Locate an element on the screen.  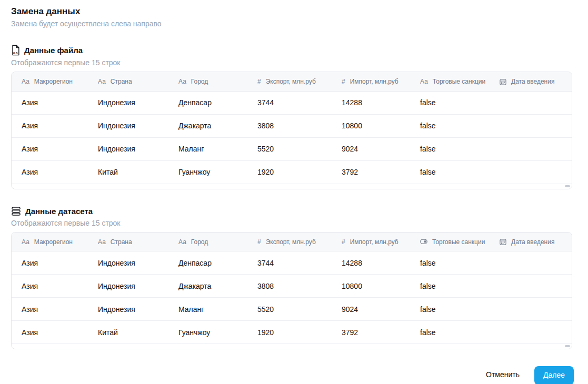
next-button: Далее is located at coordinates (554, 375).